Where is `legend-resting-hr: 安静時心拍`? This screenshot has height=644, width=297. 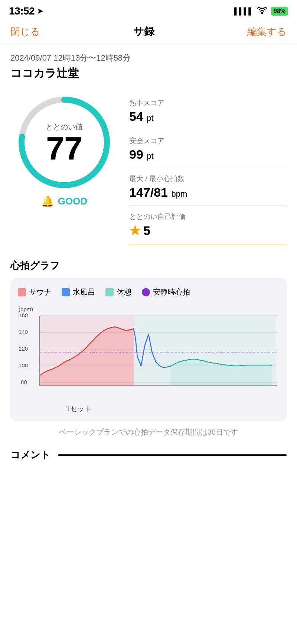 legend-resting-hr: 安静時心拍 is located at coordinates (166, 292).